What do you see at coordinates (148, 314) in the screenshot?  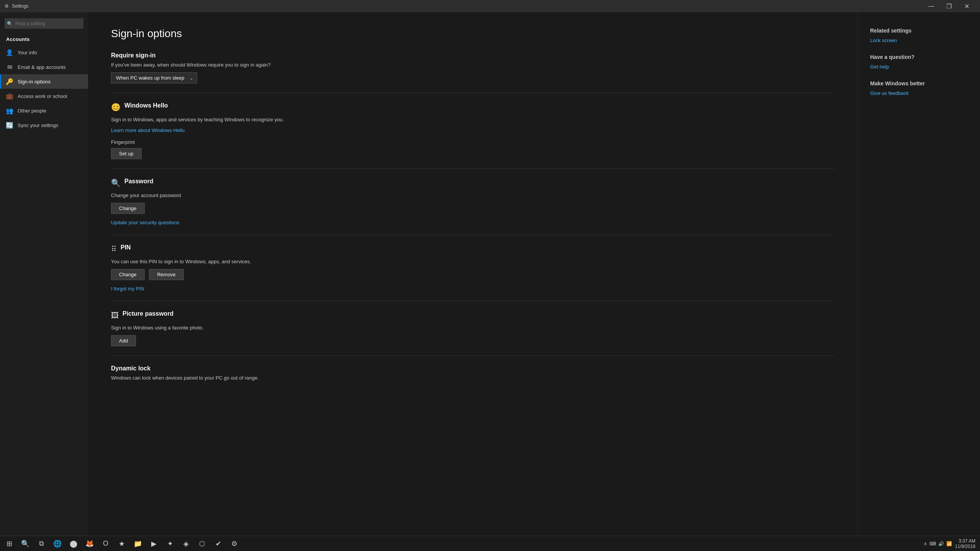 I see `picture-password-heading: Picture password` at bounding box center [148, 314].